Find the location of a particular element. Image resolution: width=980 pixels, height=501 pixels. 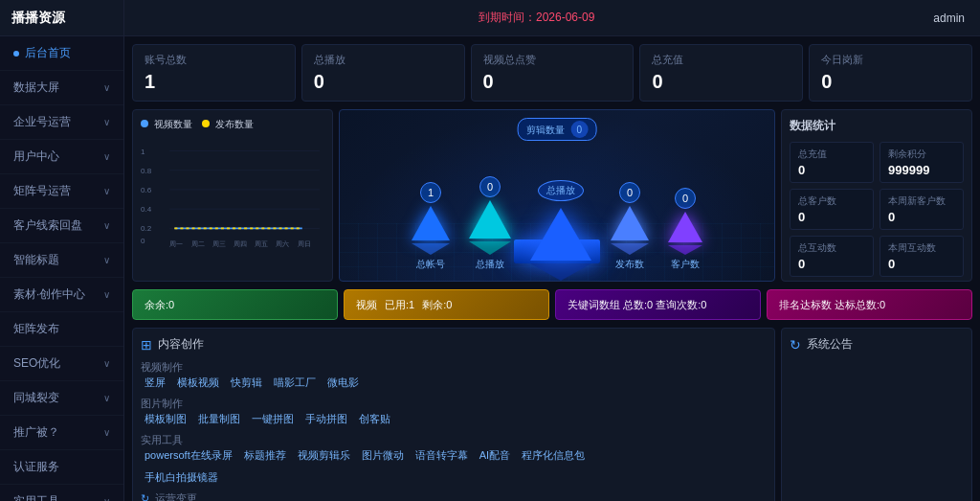

pyramid-row: 1 总帐号 0 总播放 总播放 is located at coordinates (557, 224).